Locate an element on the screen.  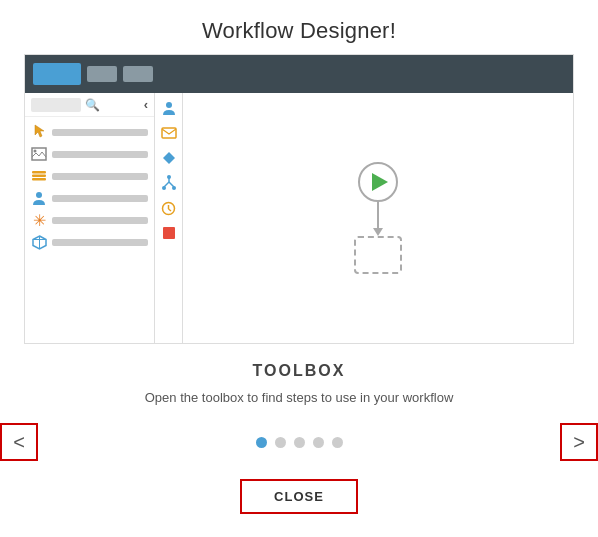
workflow-end-node is located at coordinates (378, 255).